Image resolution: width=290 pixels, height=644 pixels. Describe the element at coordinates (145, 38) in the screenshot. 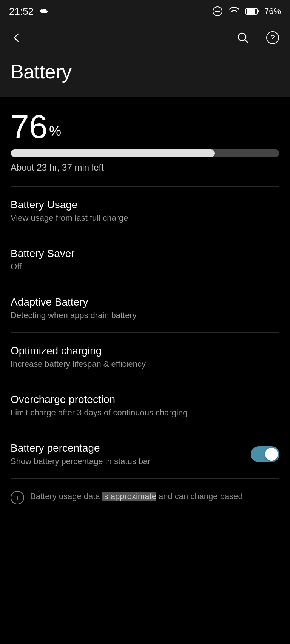

I see `toolbar: ?` at that location.